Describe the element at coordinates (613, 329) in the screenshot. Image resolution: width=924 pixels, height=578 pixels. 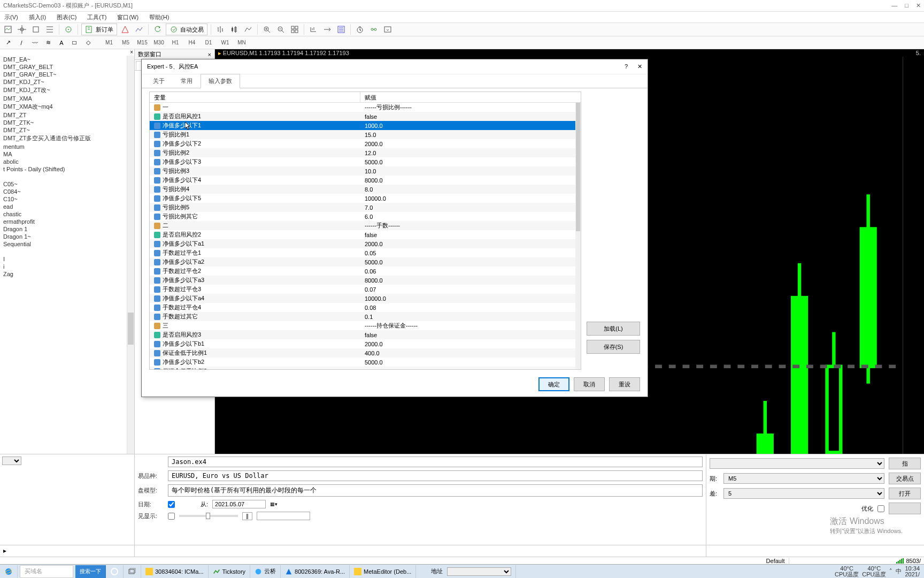
I see `load-button: 加载(L)` at that location.